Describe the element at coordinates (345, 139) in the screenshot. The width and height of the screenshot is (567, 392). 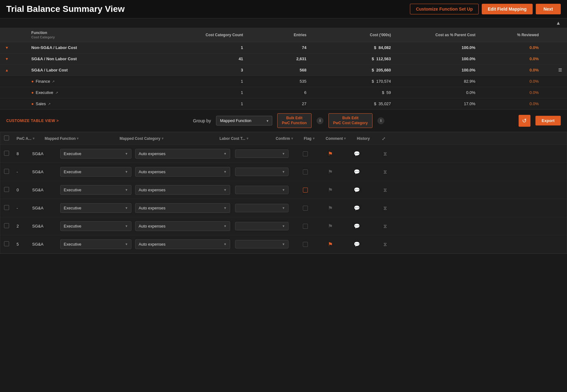
I see `comment-filter-icon: ▿` at that location.